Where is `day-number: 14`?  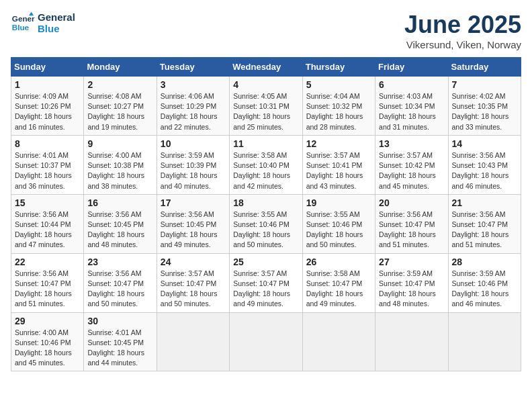 day-number: 14 is located at coordinates (485, 144).